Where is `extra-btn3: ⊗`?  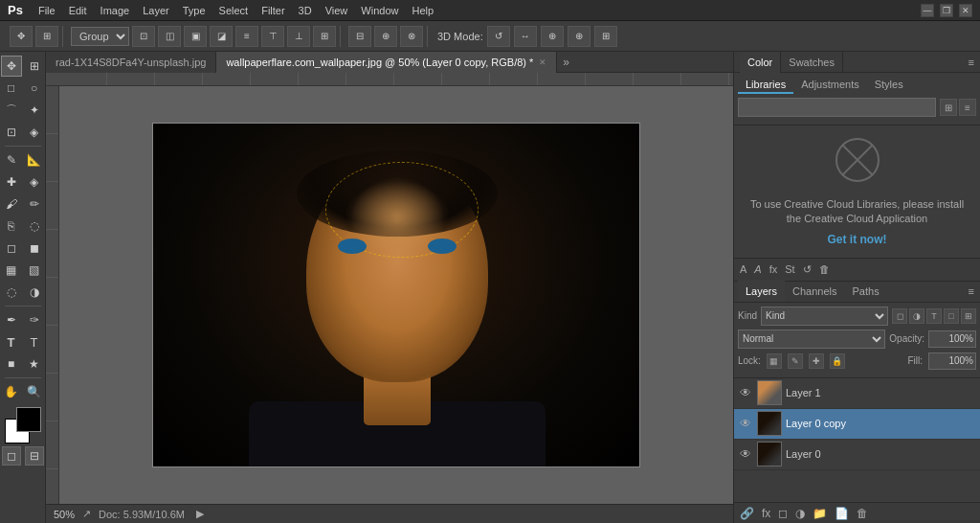 extra-btn3: ⊗ is located at coordinates (412, 36).